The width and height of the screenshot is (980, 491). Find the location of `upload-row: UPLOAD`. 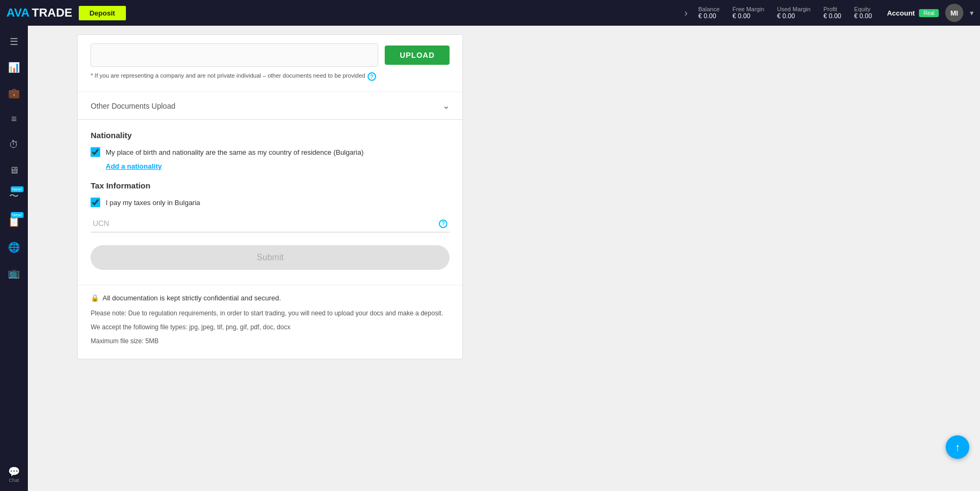

upload-row: UPLOAD is located at coordinates (270, 55).